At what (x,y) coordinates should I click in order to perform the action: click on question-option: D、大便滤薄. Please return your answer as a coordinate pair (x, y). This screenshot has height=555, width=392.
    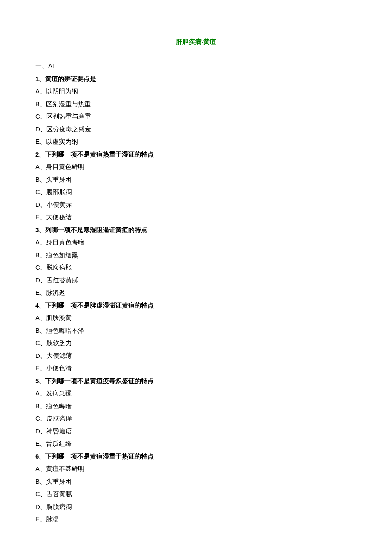
    Looking at the image, I should click on (196, 356).